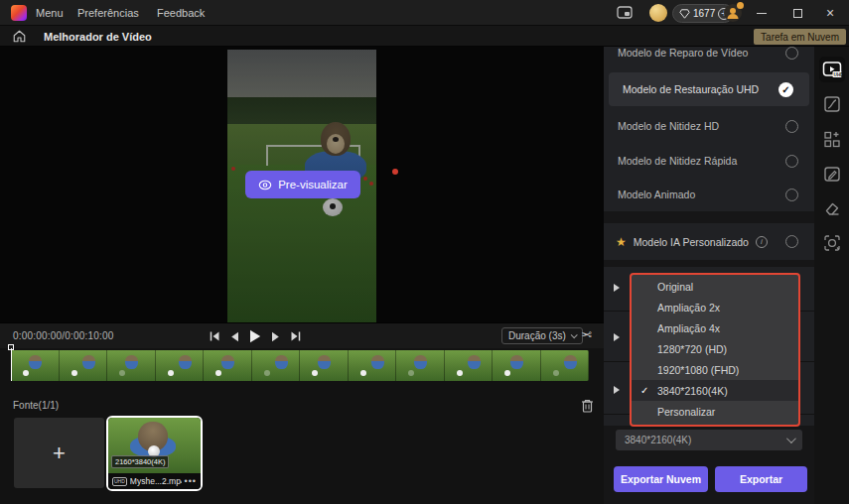  What do you see at coordinates (832, 276) in the screenshot?
I see `tool-strip: UHD` at bounding box center [832, 276].